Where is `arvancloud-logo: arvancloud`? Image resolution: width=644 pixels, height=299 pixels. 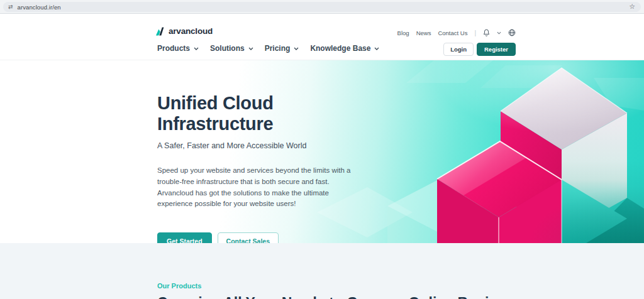 arvancloud-logo: arvancloud is located at coordinates (184, 31).